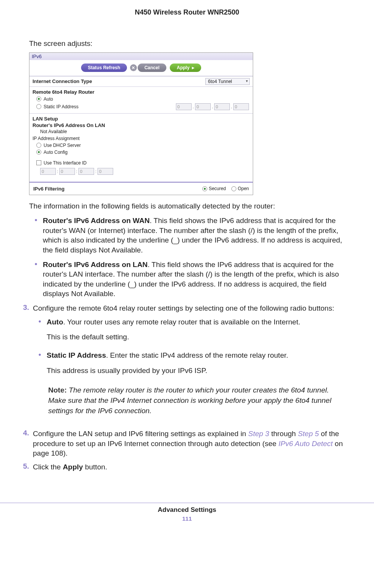 The image size is (374, 588). What do you see at coordinates (23, 444) in the screenshot?
I see `step-number-4: 4.` at bounding box center [23, 444].